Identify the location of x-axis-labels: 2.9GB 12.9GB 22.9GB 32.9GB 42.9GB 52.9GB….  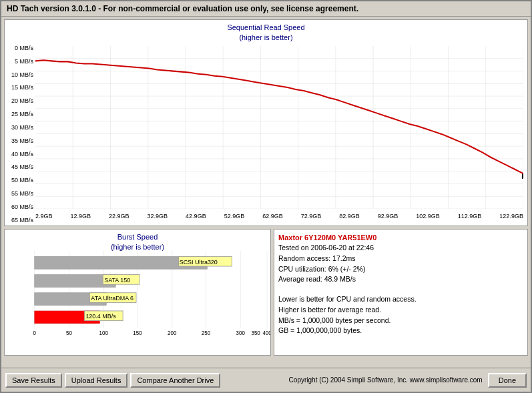
(279, 216).